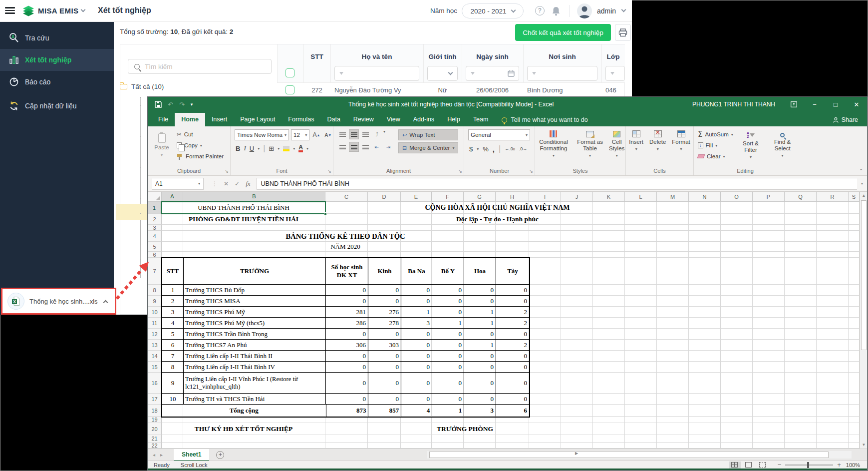  I want to click on increase-indent-icon: ⇥, so click(388, 147).